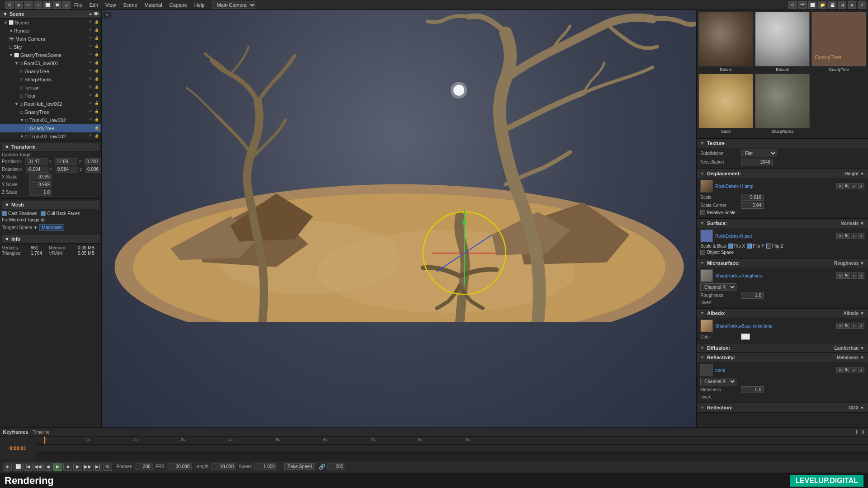 Image resolution: width=868 pixels, height=488 pixels. I want to click on toolbar-icon-right-2: 📷, so click(802, 5).